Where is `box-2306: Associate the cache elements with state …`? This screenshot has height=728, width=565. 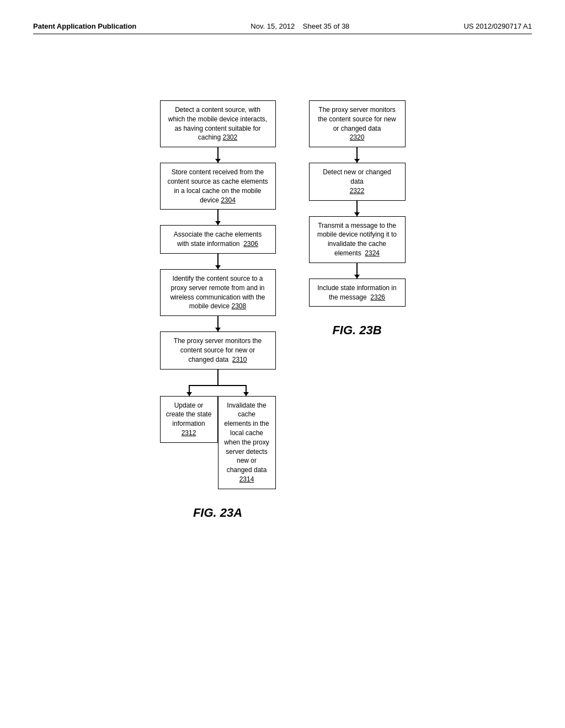
box-2306: Associate the cache elements with state … is located at coordinates (218, 239).